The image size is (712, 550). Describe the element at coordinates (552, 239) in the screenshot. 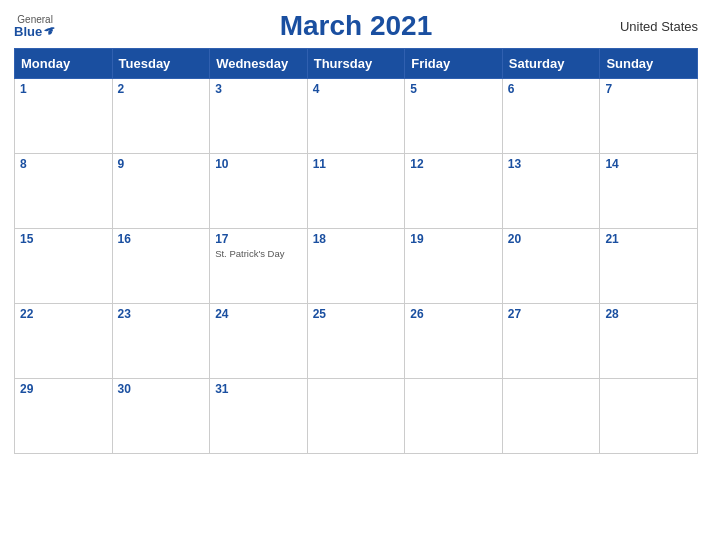

I see `day-number: 20` at that location.